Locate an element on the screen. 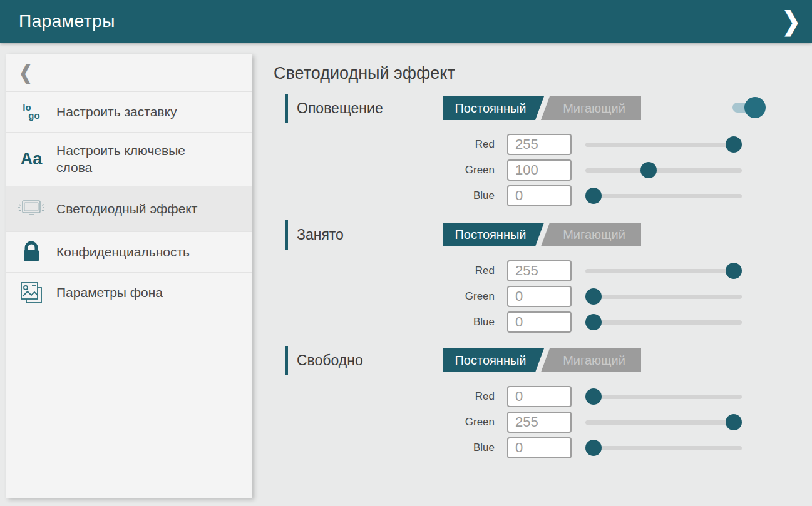 This screenshot has width=812, height=506. app-header: Параметры ❯ is located at coordinates (406, 21).